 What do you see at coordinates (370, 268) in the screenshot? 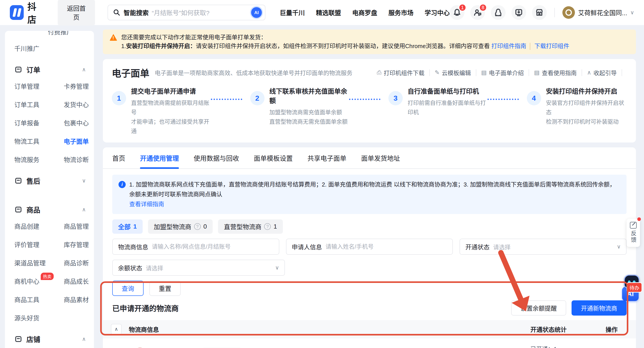
I see `filter-row-2: 余额状态 请选择 ∨` at bounding box center [370, 268].